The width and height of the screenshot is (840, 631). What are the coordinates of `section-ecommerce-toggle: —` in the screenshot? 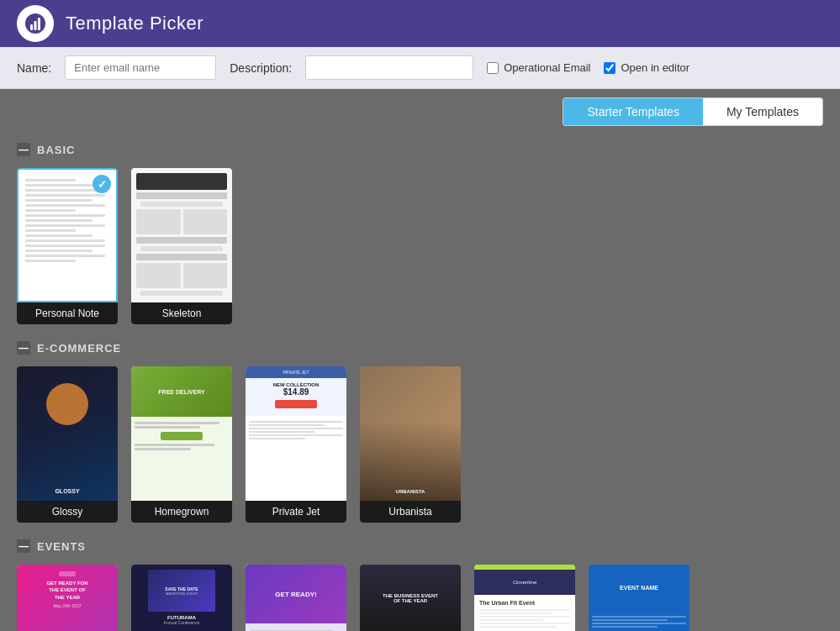 It's located at (24, 348).